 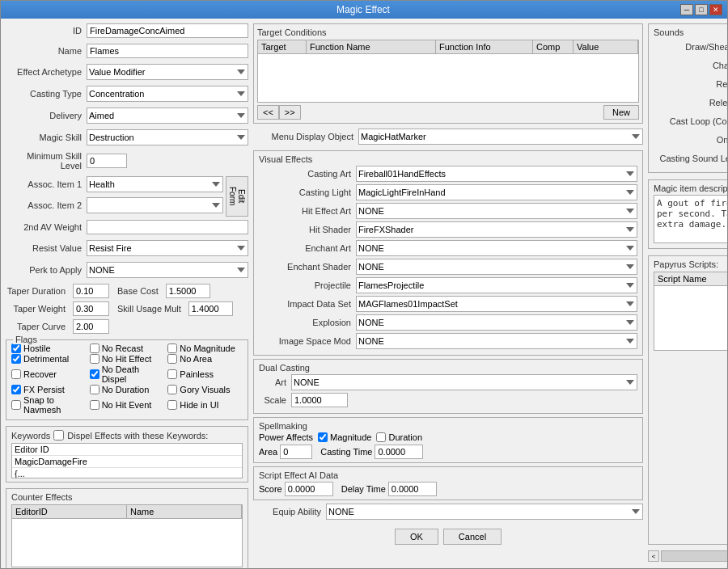 What do you see at coordinates (210, 309) in the screenshot?
I see `skill-usage-mult-input` at bounding box center [210, 309].